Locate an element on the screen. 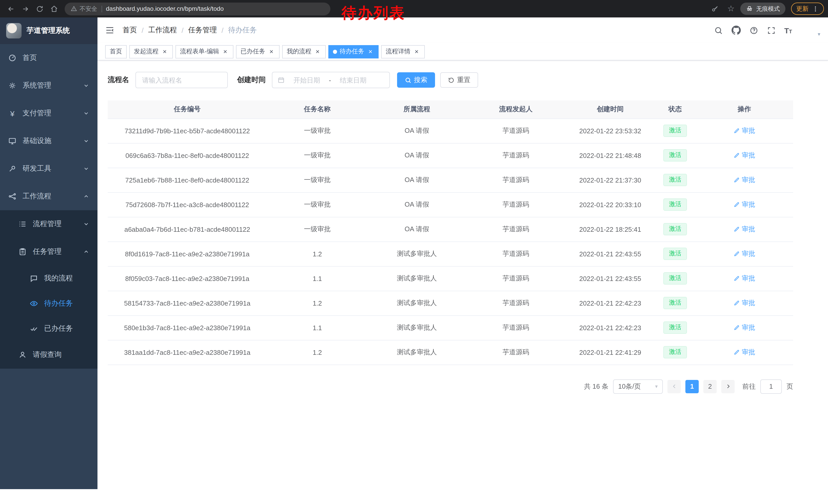 Image resolution: width=828 pixels, height=504 pixels. reset-button: 重置 is located at coordinates (459, 80).